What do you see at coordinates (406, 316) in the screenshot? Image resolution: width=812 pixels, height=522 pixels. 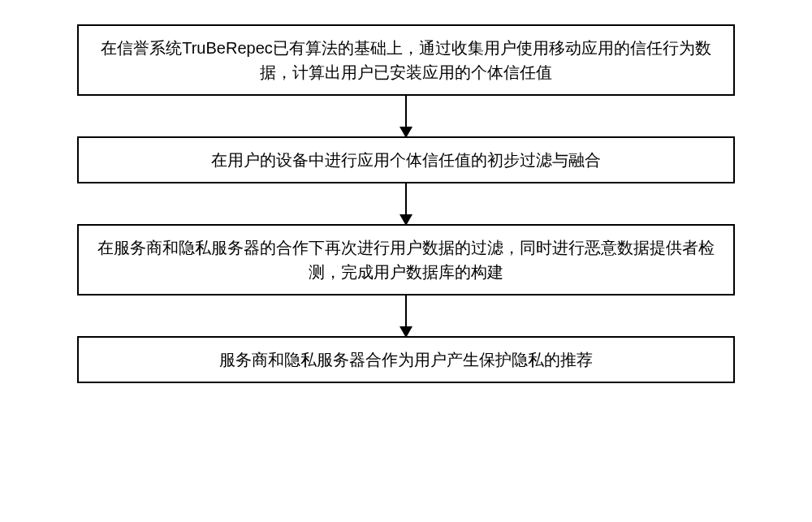 I see `arrow-s103-s104` at bounding box center [406, 316].